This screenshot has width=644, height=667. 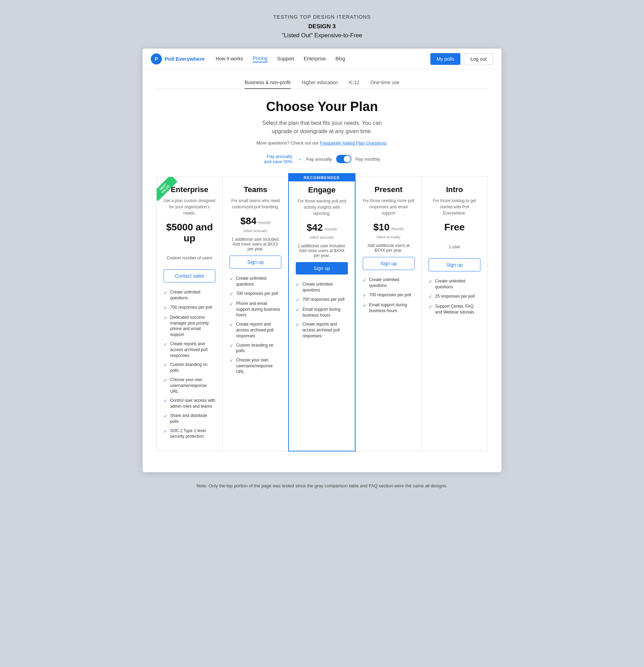 What do you see at coordinates (322, 237) in the screenshot?
I see `engage-billing: billed annually` at bounding box center [322, 237].